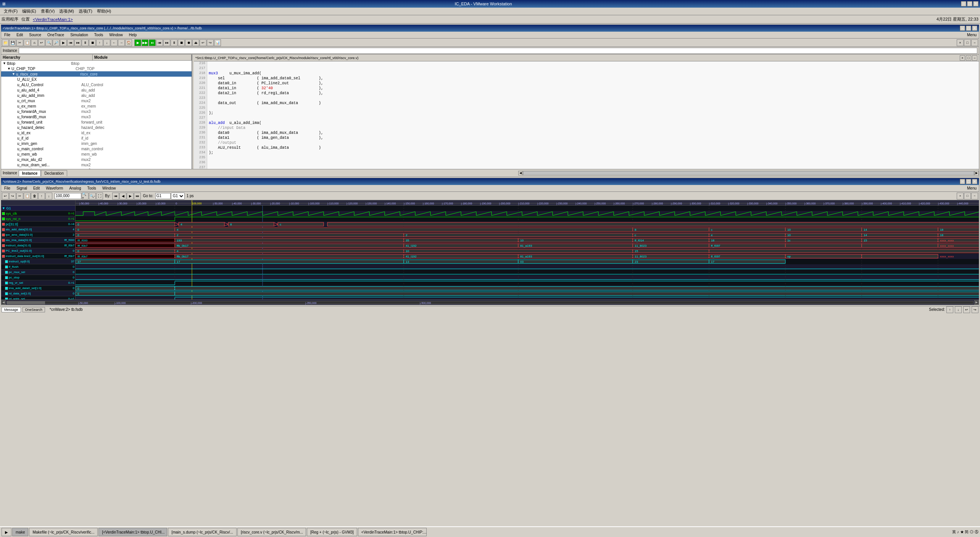 Image resolution: width=980 pixels, height=537 pixels. Describe the element at coordinates (167, 43) in the screenshot. I see `toolbar-btn-21: ⏭` at that location.